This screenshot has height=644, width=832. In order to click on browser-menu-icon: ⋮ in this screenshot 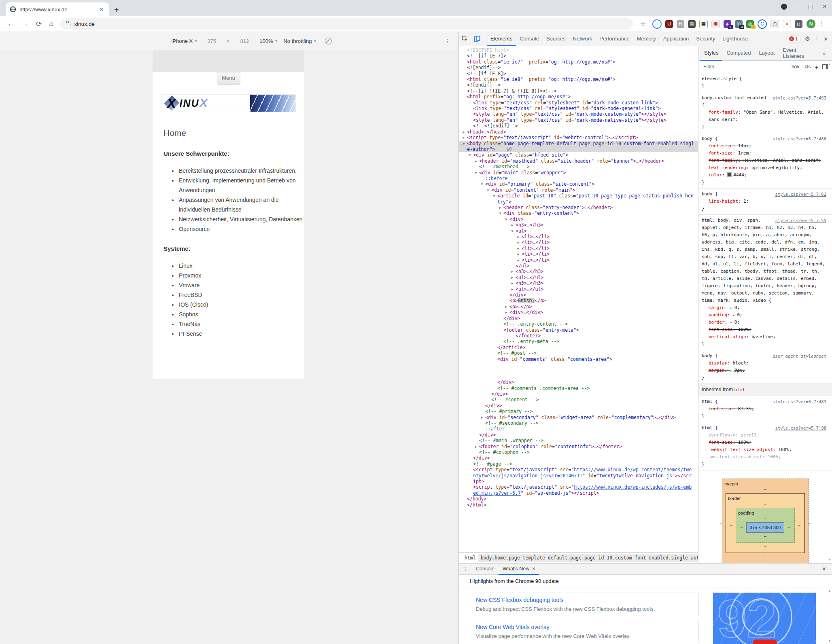, I will do `click(821, 24)`.